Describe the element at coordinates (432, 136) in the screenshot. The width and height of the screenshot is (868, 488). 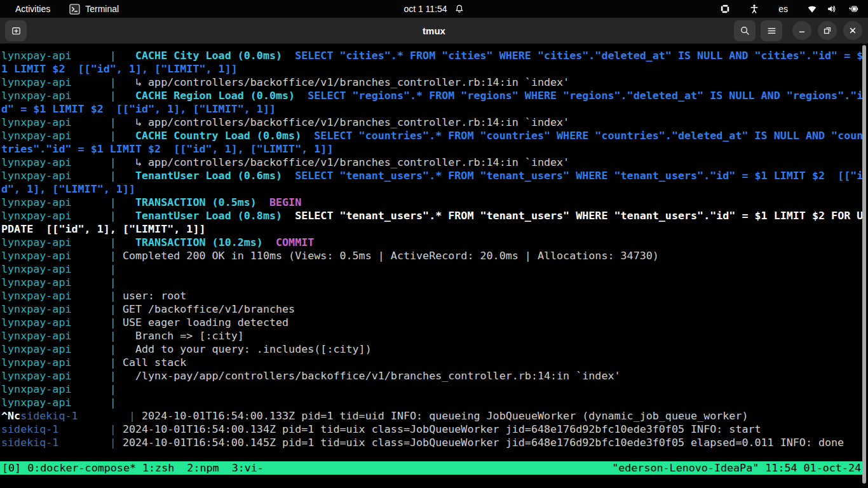
I see `terminal-row: lynxpay-api | CACHE Country Load (0.0ms)…` at that location.